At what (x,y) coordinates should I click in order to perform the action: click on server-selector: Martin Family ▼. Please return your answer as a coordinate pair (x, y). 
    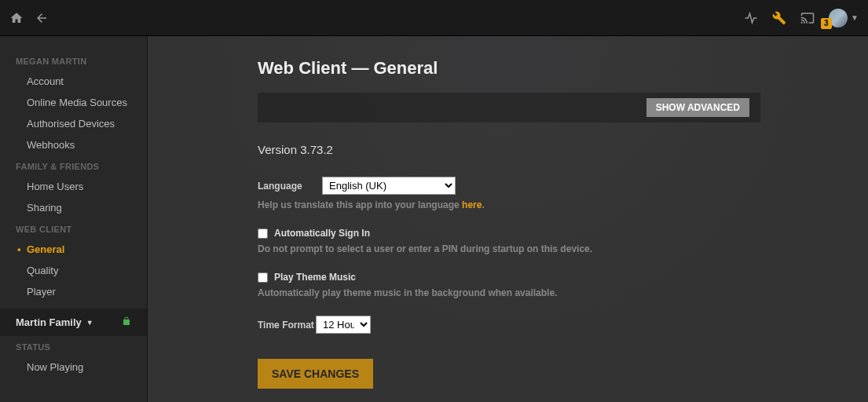
    Looking at the image, I should click on (74, 322).